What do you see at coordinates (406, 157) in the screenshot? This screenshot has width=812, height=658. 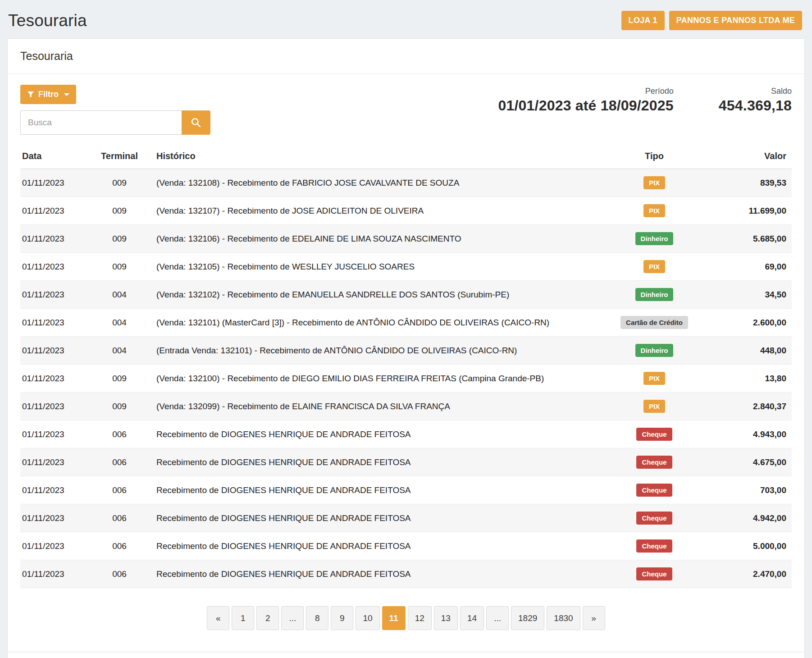 I see `table-head: Data Terminal Histórico Tipo Valor` at bounding box center [406, 157].